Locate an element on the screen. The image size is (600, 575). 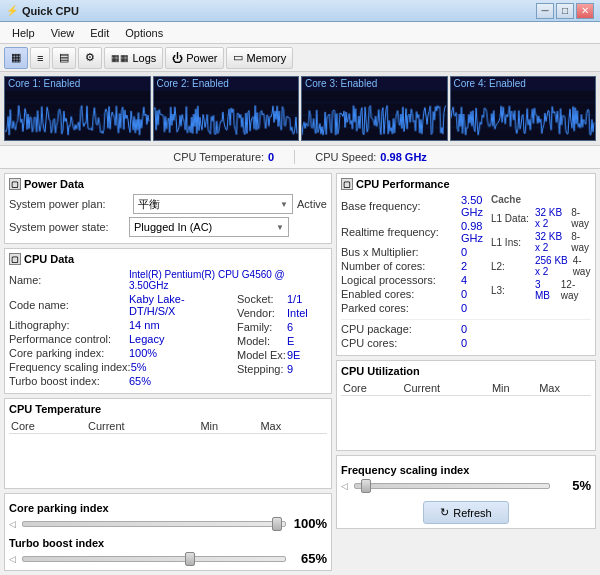
core-parking-label: Core parking index is located at coordinates (168, 508).